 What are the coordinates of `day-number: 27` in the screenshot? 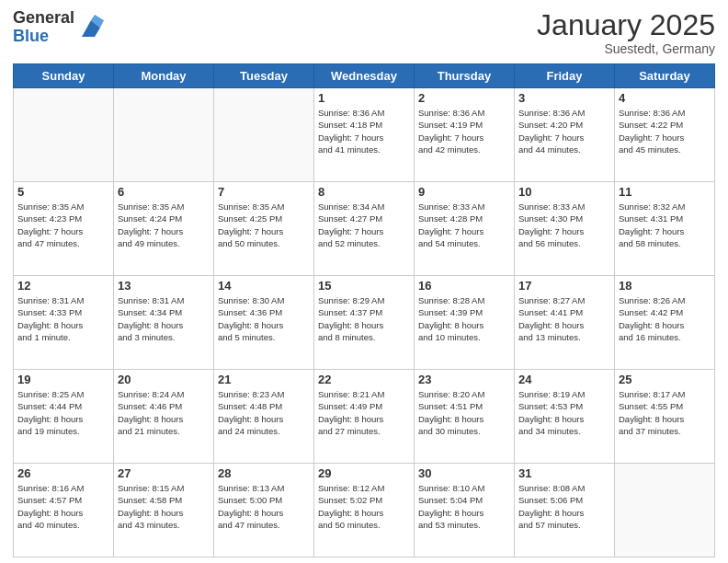 It's located at (164, 473).